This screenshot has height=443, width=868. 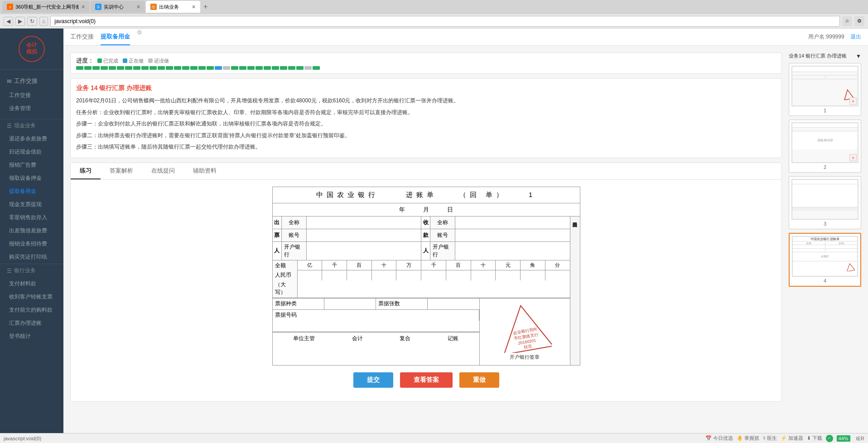 What do you see at coordinates (32, 297) in the screenshot?
I see `sidebar-item-shoudao: 收到客户转账支票` at bounding box center [32, 297].